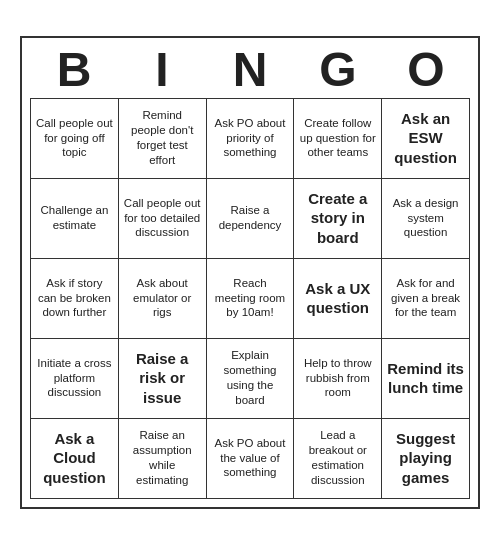  I want to click on bingo-cell-12: Reach meeting room by 10am!, so click(251, 299).